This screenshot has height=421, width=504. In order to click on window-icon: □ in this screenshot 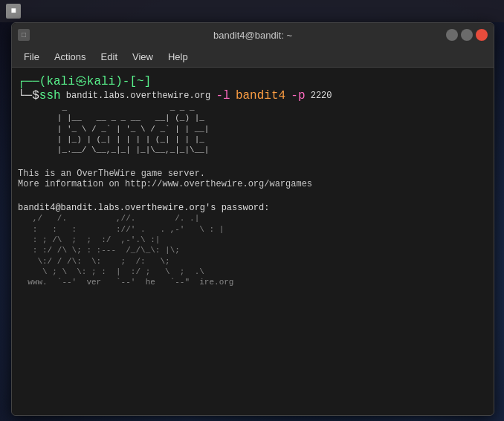, I will do `click(24, 35)`.